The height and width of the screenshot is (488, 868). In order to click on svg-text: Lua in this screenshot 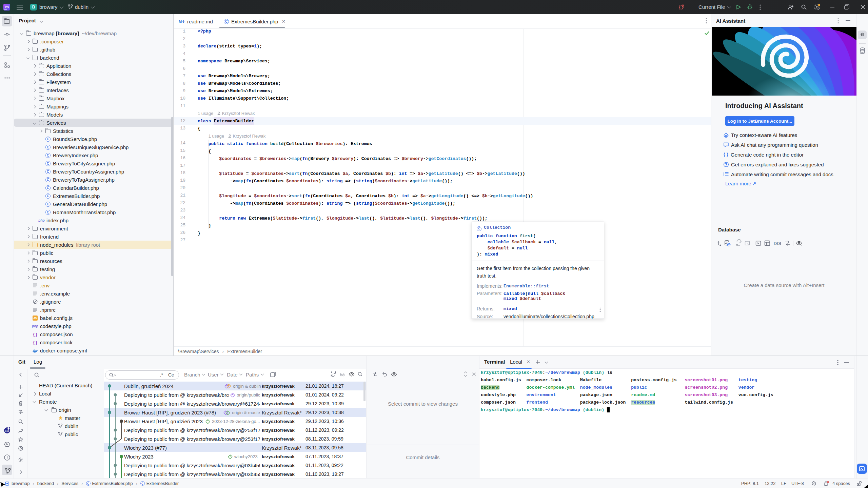, I will do `click(7, 431)`.